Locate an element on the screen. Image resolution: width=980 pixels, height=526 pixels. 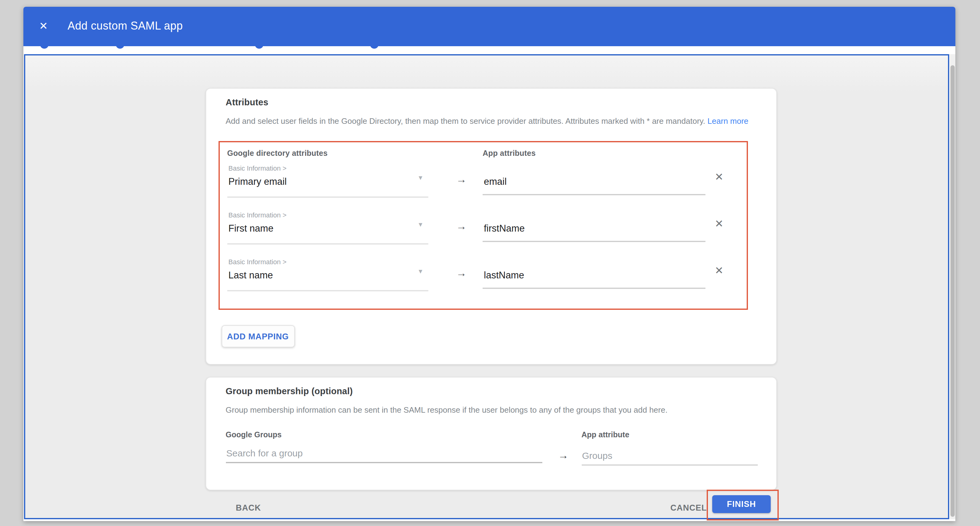
directory-attributes-column-header: Google directory attributes is located at coordinates (277, 153).